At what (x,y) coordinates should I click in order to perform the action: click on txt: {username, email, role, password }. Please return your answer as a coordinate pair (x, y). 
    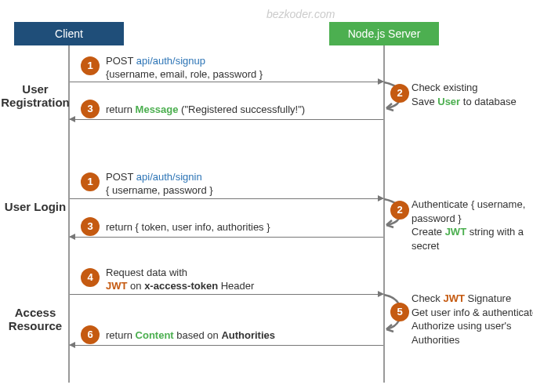
    Looking at the image, I should click on (184, 75).